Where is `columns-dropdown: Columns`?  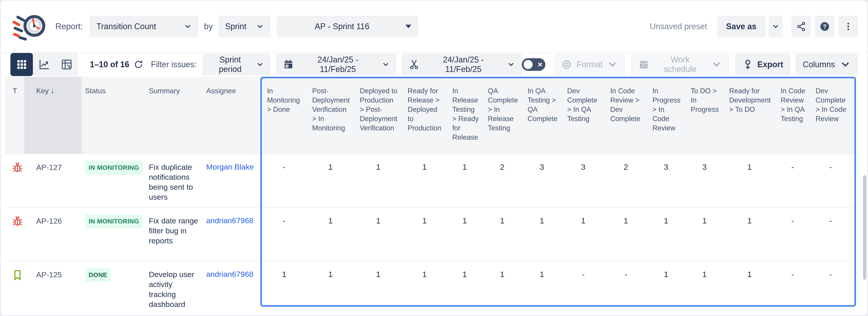
columns-dropdown: Columns is located at coordinates (827, 65).